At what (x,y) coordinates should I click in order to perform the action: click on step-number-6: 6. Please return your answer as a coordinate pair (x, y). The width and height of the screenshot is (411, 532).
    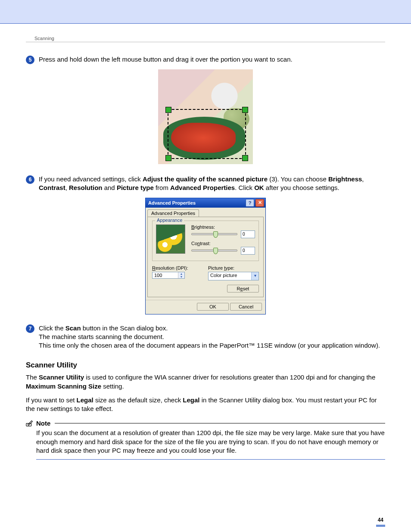
    Looking at the image, I should click on (30, 180).